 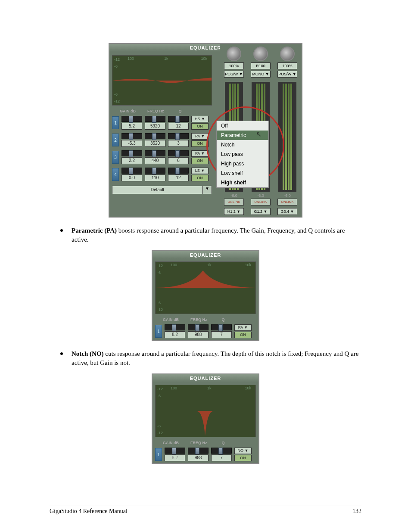 I want to click on column-headers: GAIN dB FREQ Hz Q, so click(x=162, y=111).